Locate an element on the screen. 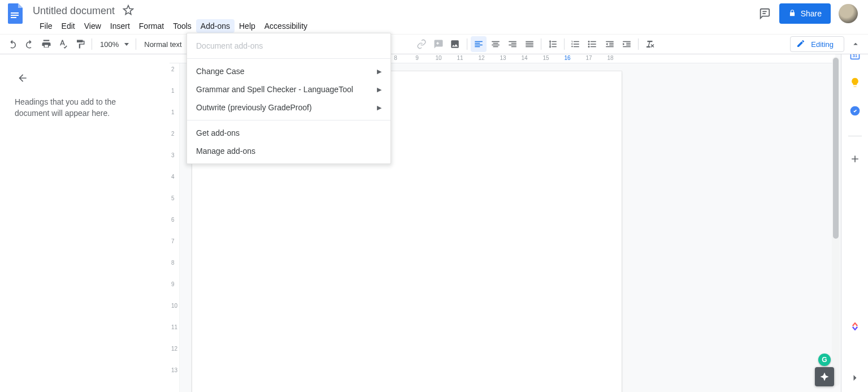  ruler-mark: 18 is located at coordinates (610, 58).